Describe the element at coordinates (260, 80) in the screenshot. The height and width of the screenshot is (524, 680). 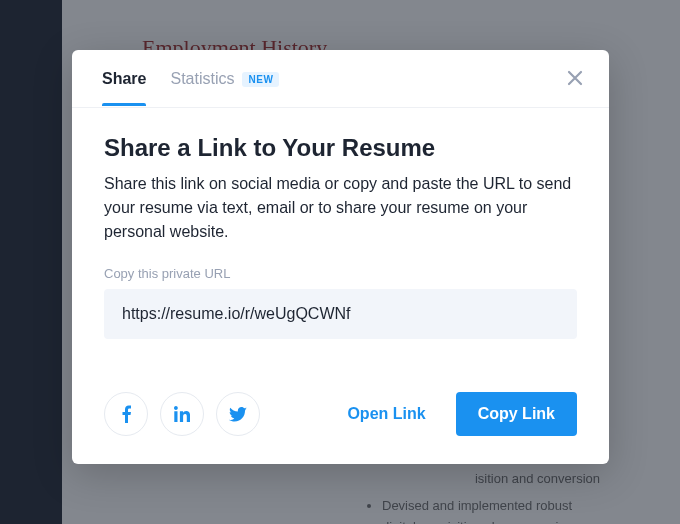
I see `new-badge: NEW` at that location.